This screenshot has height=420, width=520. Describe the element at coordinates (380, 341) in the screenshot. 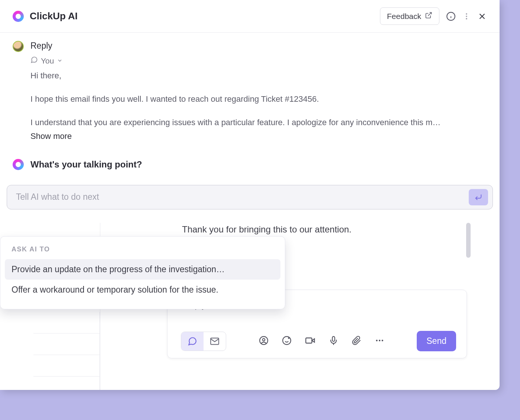

I see `more-icon` at that location.